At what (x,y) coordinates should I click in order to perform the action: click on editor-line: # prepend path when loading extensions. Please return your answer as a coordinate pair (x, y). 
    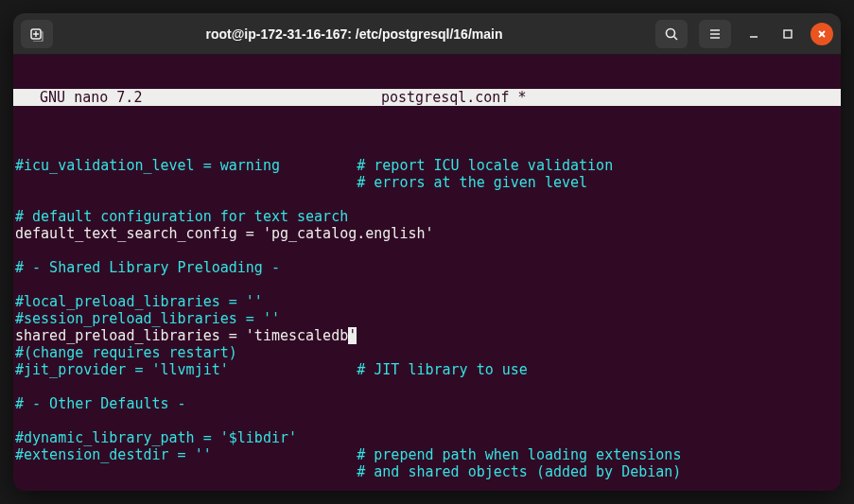
    Looking at the image, I should click on (518, 455).